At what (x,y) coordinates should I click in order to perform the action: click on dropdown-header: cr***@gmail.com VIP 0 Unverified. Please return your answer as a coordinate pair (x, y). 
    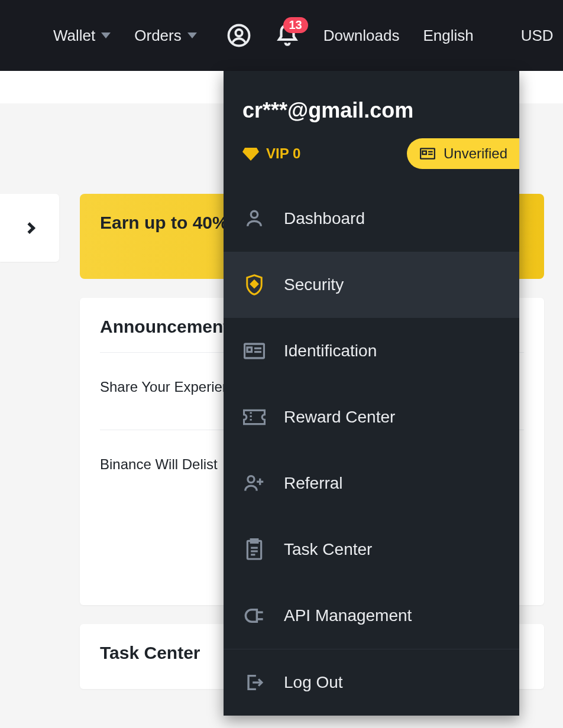
    Looking at the image, I should click on (371, 128).